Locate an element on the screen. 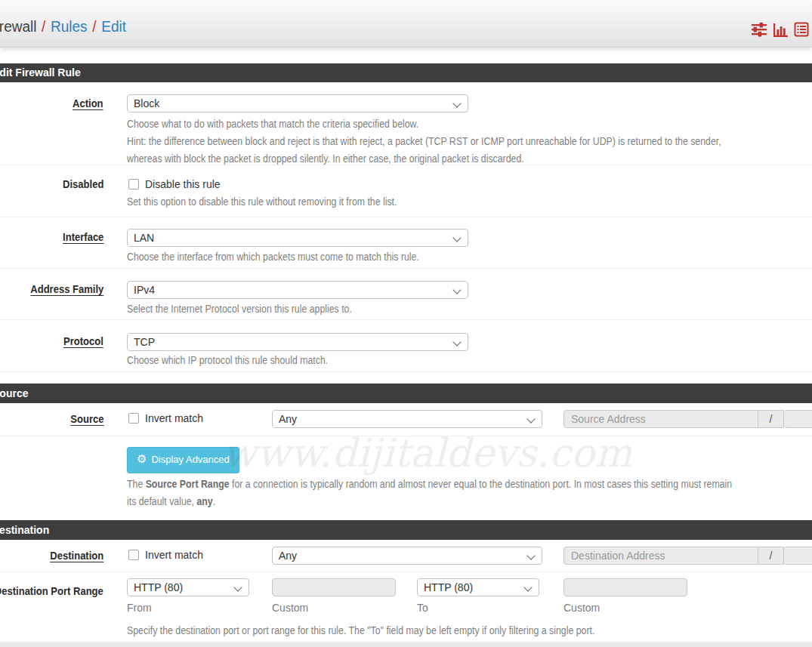 The image size is (812, 647). port-to-caption: To is located at coordinates (423, 608).